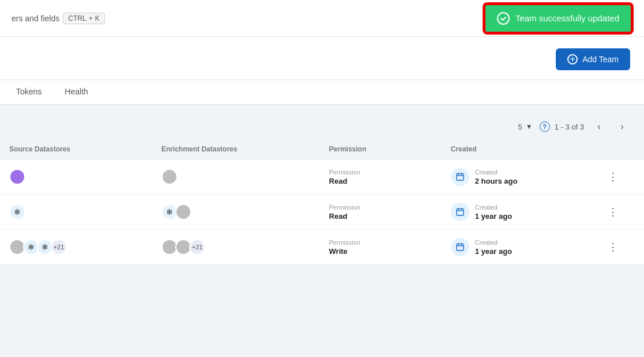 This screenshot has height=357, width=644. What do you see at coordinates (573, 59) in the screenshot?
I see `plus-circle-icon: +` at bounding box center [573, 59].